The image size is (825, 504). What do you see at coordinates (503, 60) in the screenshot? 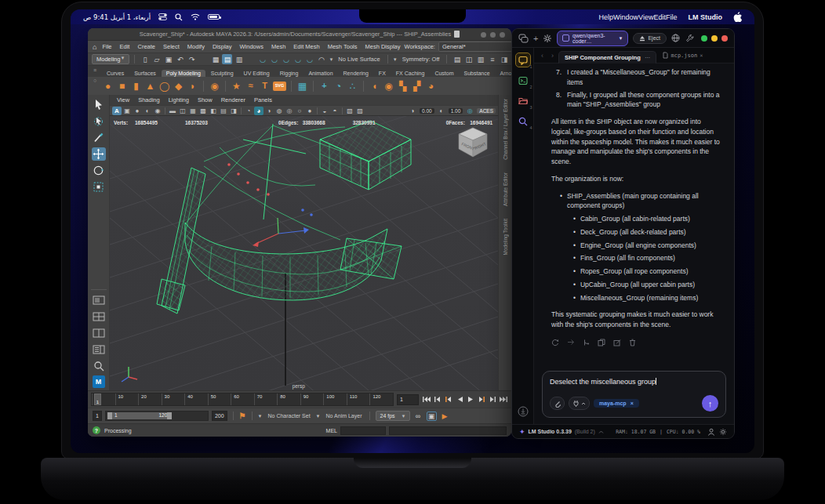
I see `render-settings-icon: ◨` at bounding box center [503, 60].